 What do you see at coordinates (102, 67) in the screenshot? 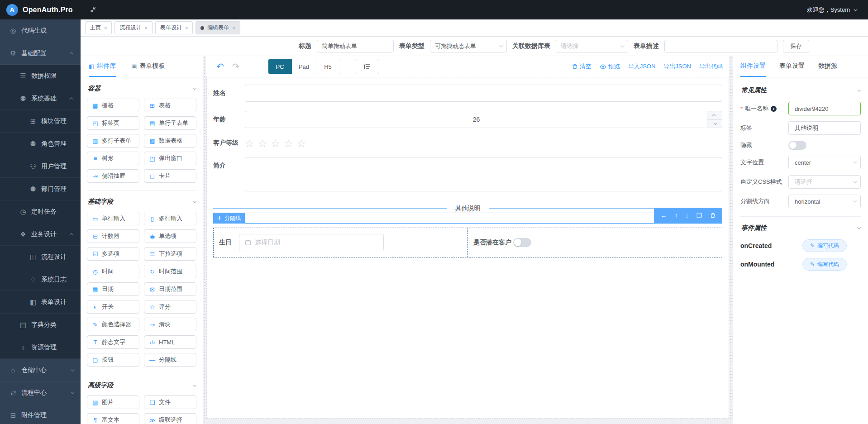
I see `tab-component-library: ◧组件库` at bounding box center [102, 67].